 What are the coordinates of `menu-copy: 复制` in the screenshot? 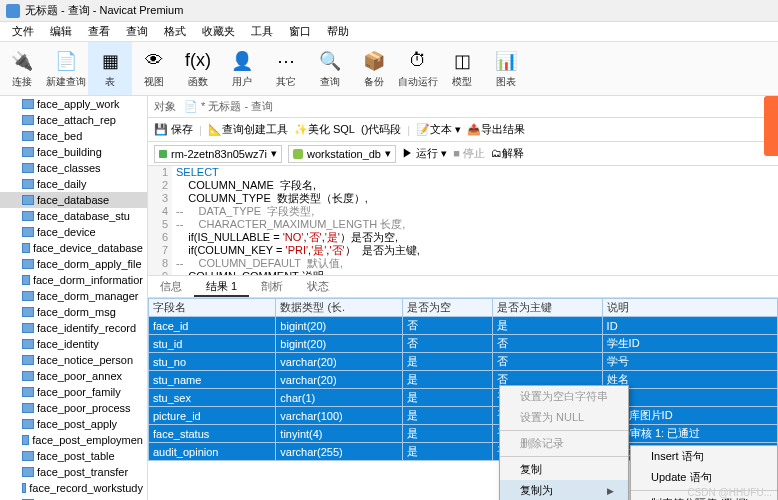 It's located at (564, 470).